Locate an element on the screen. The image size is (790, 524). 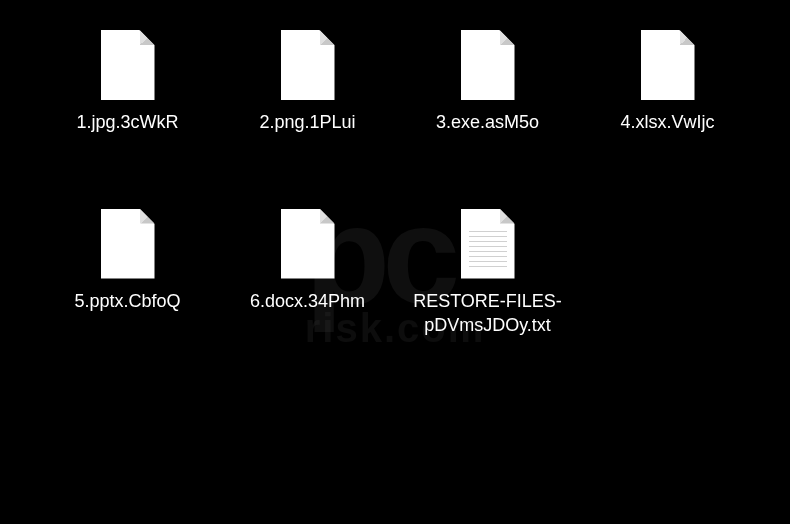
text-file-icon is located at coordinates (488, 244).